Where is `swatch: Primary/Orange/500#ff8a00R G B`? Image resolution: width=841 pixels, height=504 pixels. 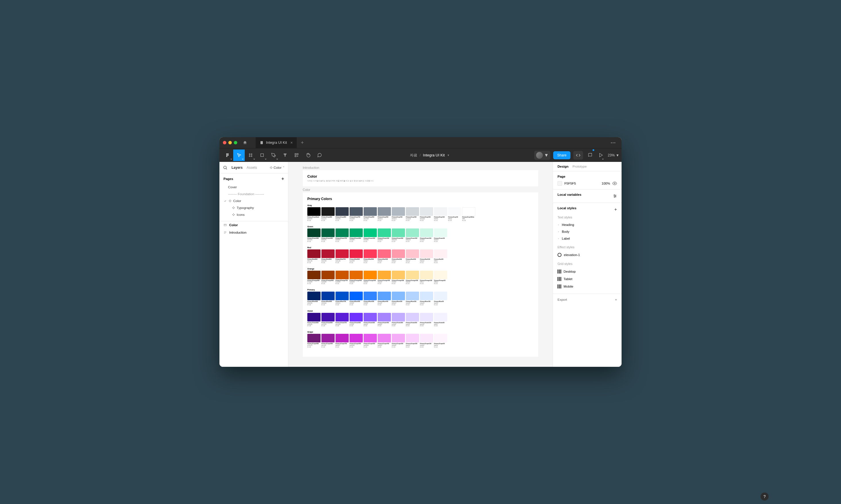
swatch: Primary/Orange/500#ff8a00R G B is located at coordinates (370, 278).